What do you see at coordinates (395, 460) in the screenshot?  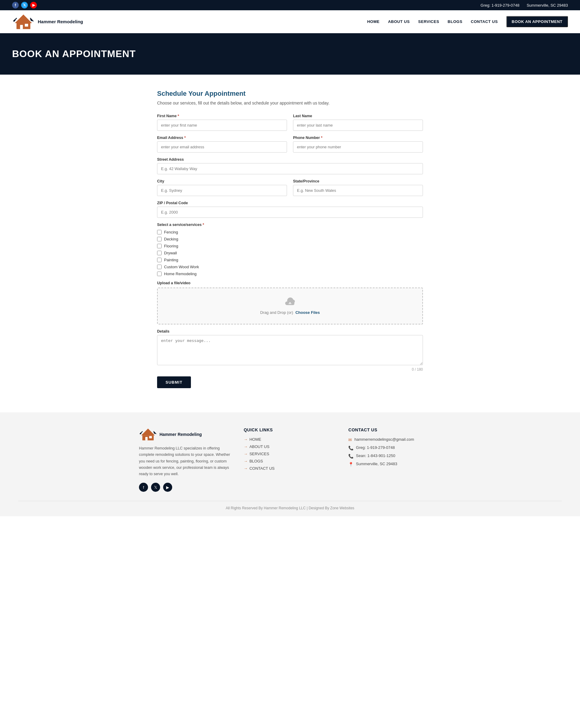 I see `footer-contact: CONTACT US ✉ hammerremodelingsc@gmail.co…` at bounding box center [395, 460].